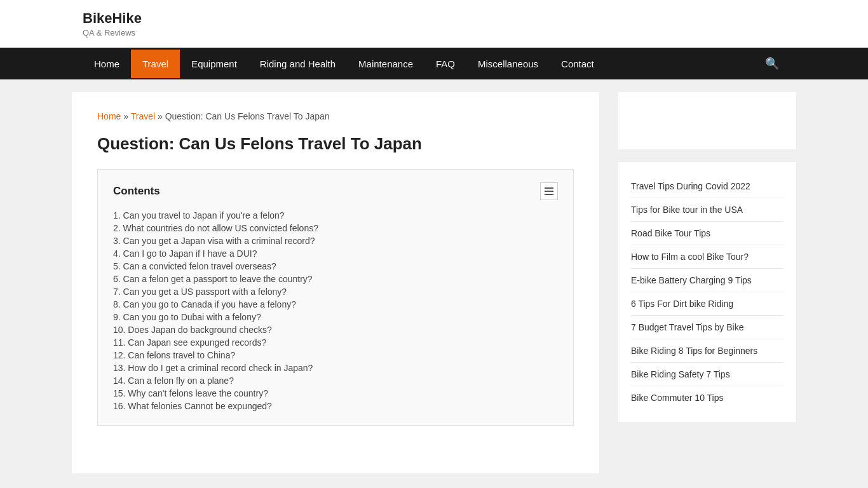 This screenshot has width=868, height=488. I want to click on nav-item-equipment: Equipment, so click(214, 64).